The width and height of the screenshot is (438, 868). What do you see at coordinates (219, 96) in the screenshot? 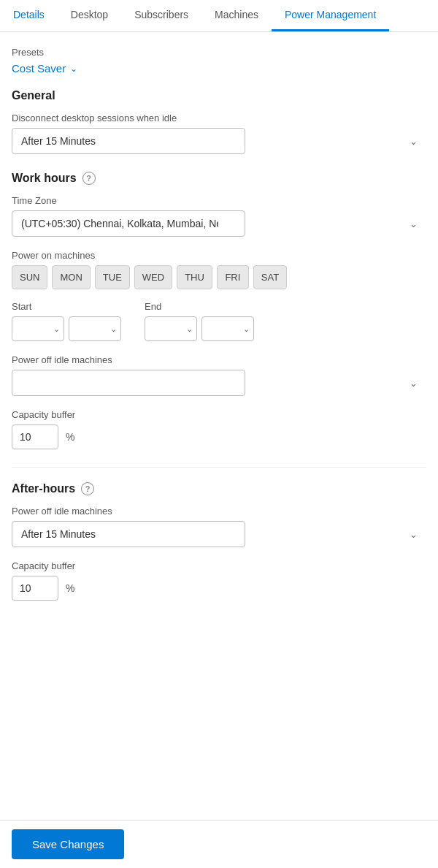
I see `general-heading: General` at bounding box center [219, 96].